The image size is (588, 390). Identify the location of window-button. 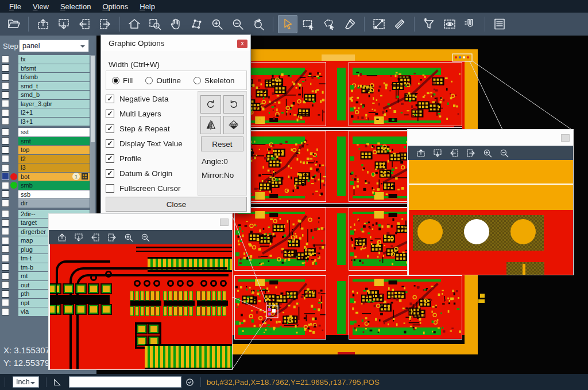
(224, 223).